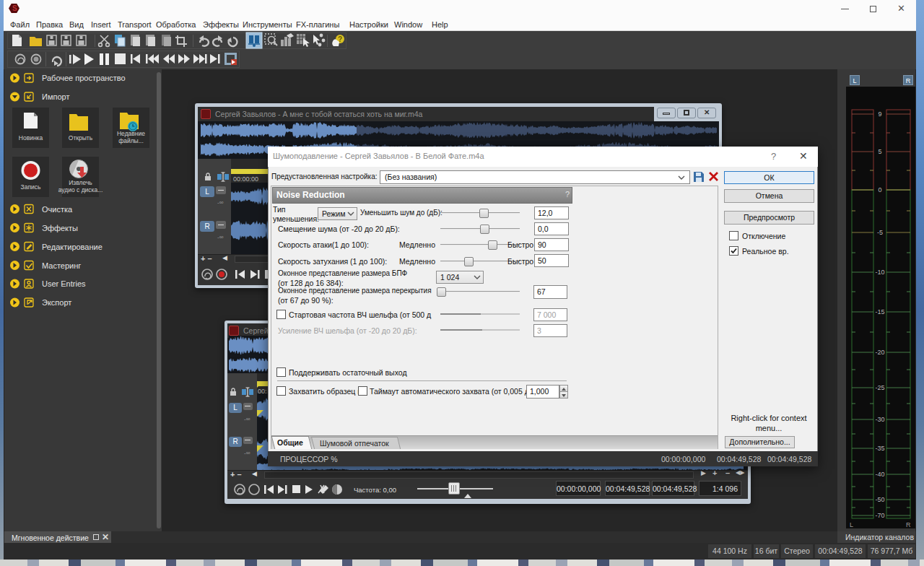 This screenshot has width=924, height=566. Describe the element at coordinates (880, 232) in the screenshot. I see `svg-text: -5` at that location.